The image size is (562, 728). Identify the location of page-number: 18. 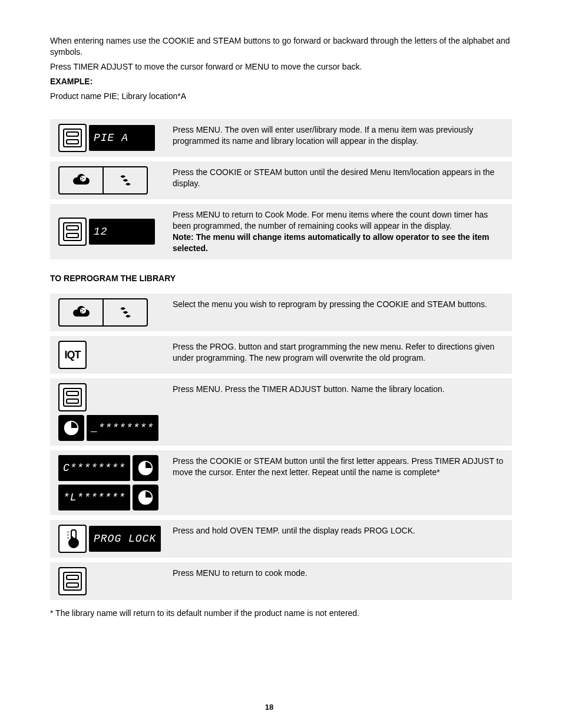
(269, 707).